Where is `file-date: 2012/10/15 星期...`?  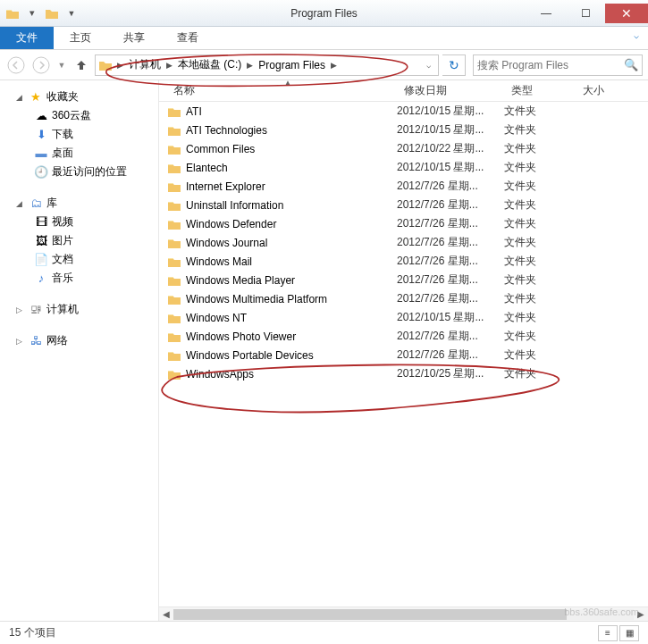
file-date: 2012/10/15 星期... is located at coordinates (450, 111).